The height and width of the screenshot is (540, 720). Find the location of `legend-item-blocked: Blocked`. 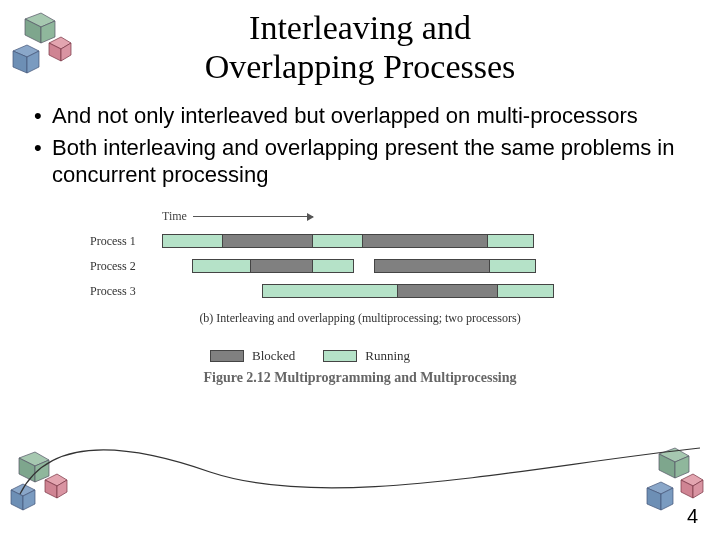

legend-item-blocked: Blocked is located at coordinates (252, 356).